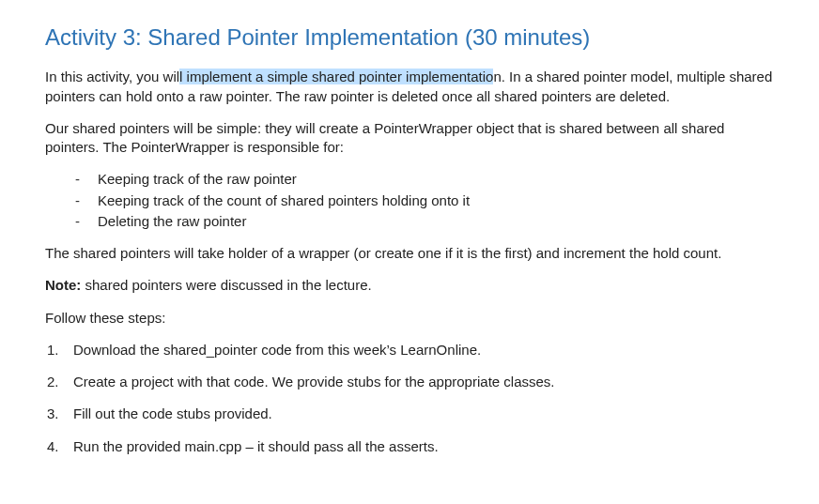 This screenshot has height=504, width=819. What do you see at coordinates (410, 318) in the screenshot?
I see `follow-steps-label: Follow these steps:` at bounding box center [410, 318].